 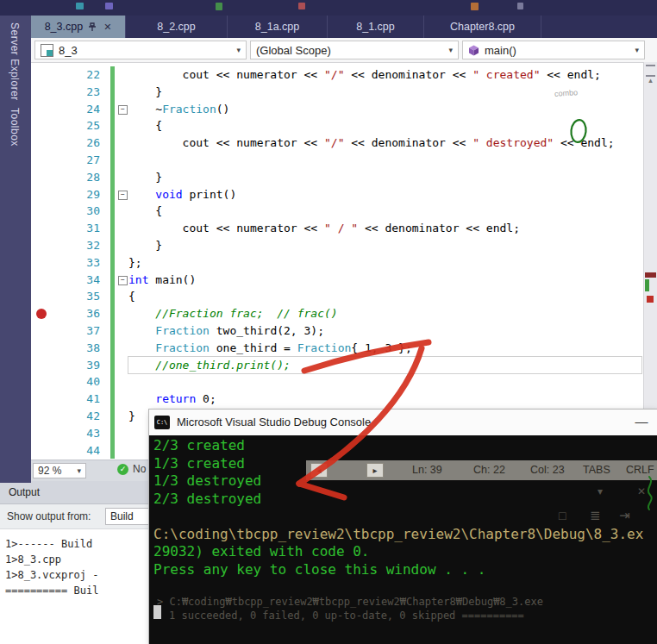 What do you see at coordinates (376, 27) in the screenshot?
I see `tab-8_1.cpp: 8_1.cpp` at bounding box center [376, 27].